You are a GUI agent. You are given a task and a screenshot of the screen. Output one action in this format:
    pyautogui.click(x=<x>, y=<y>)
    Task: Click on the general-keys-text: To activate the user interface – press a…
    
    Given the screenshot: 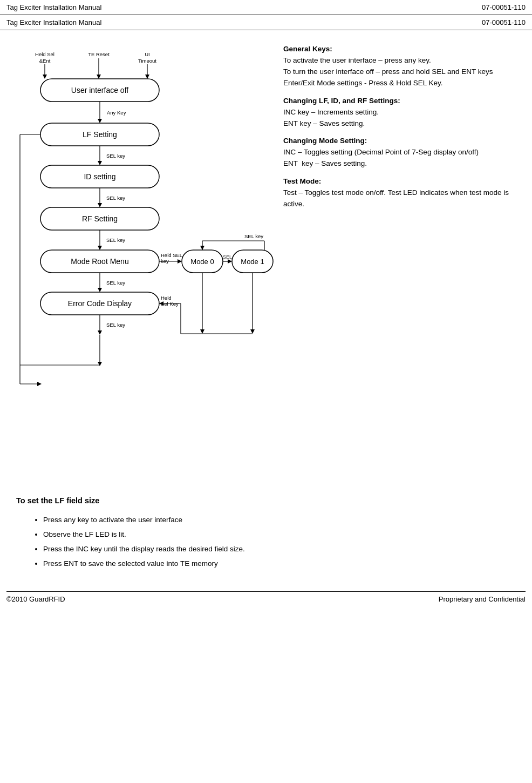 What is the action you would take?
    pyautogui.click(x=388, y=71)
    